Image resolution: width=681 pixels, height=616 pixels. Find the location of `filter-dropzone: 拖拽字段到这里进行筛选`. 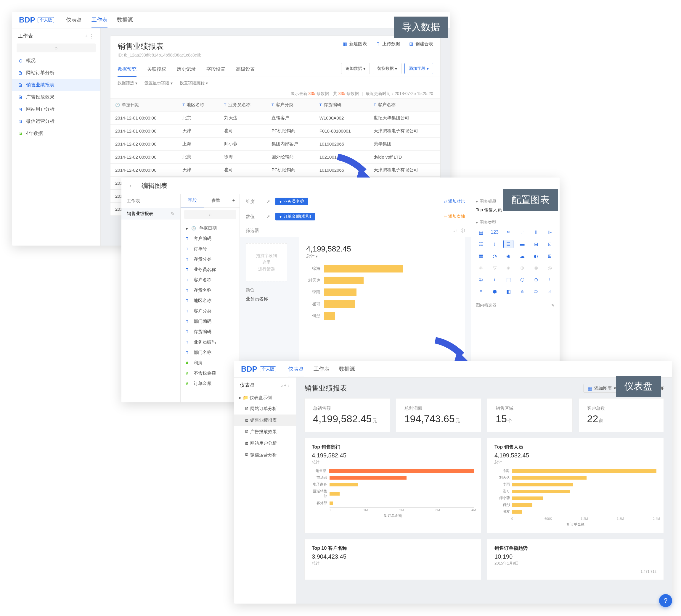

filter-dropzone: 拖拽字段到这里进行筛选 is located at coordinates (267, 263).